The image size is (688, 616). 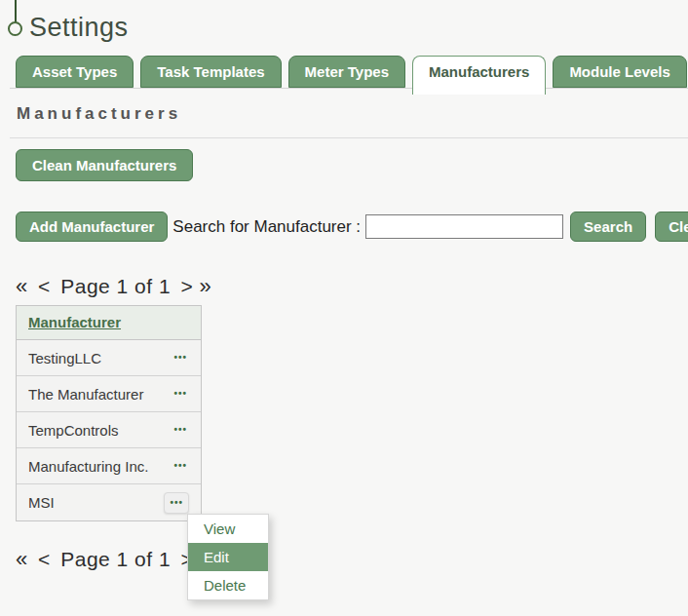 What do you see at coordinates (16, 12) in the screenshot?
I see `timeline-decor-line` at bounding box center [16, 12].